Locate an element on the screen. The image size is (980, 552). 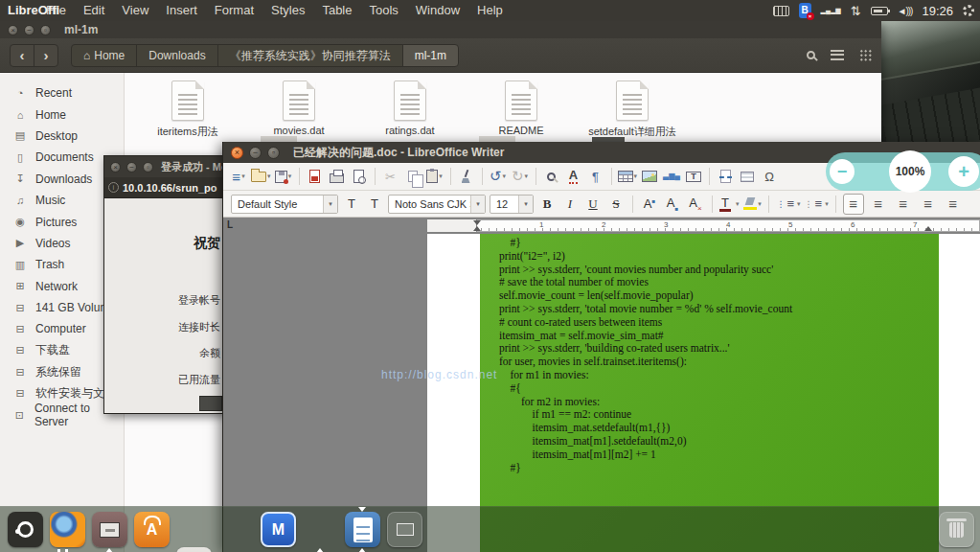
file-item: setdefault详细用法 is located at coordinates (632, 109).